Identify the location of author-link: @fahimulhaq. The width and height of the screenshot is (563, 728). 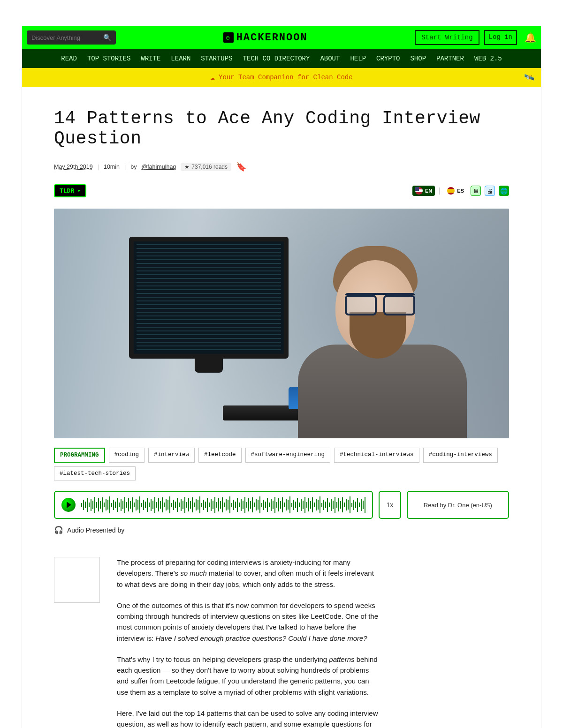
(159, 167).